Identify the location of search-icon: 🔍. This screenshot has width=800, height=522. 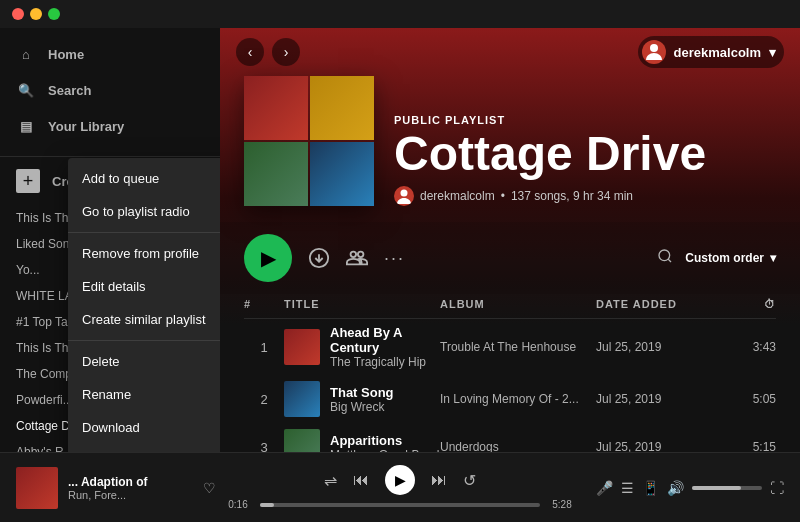
(26, 90).